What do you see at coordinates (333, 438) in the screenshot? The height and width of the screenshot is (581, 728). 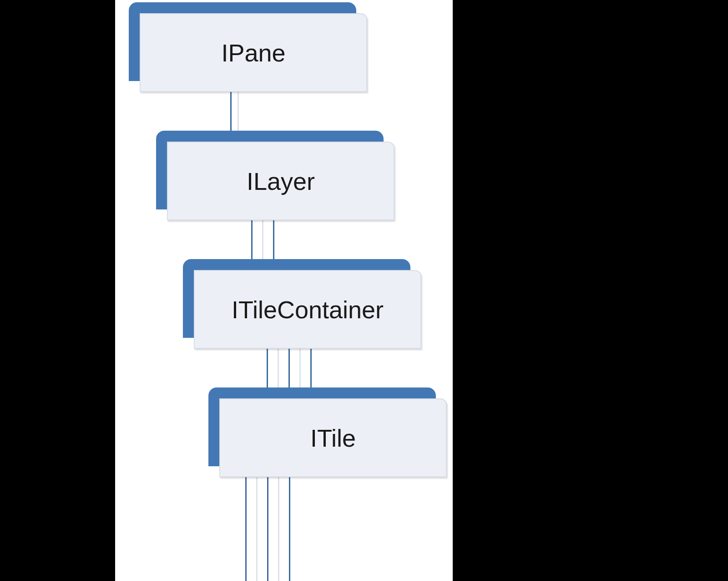 I see `node-label: ITile` at bounding box center [333, 438].